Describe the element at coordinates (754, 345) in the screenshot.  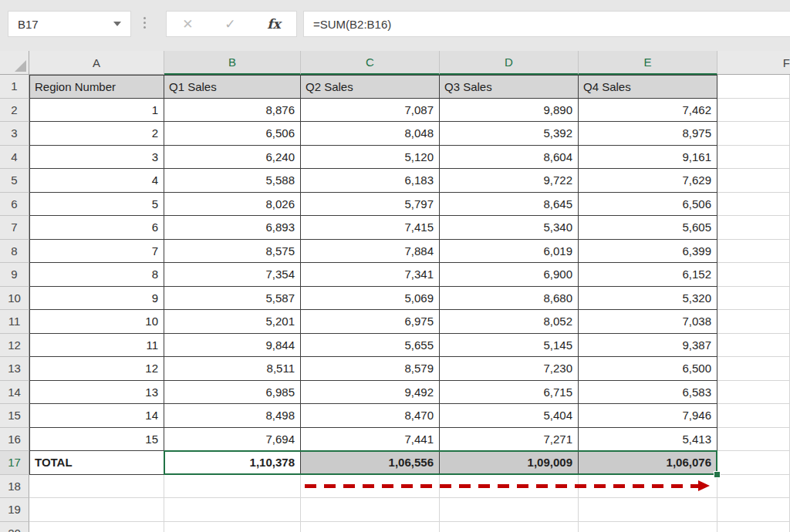
I see `cell-F12` at that location.